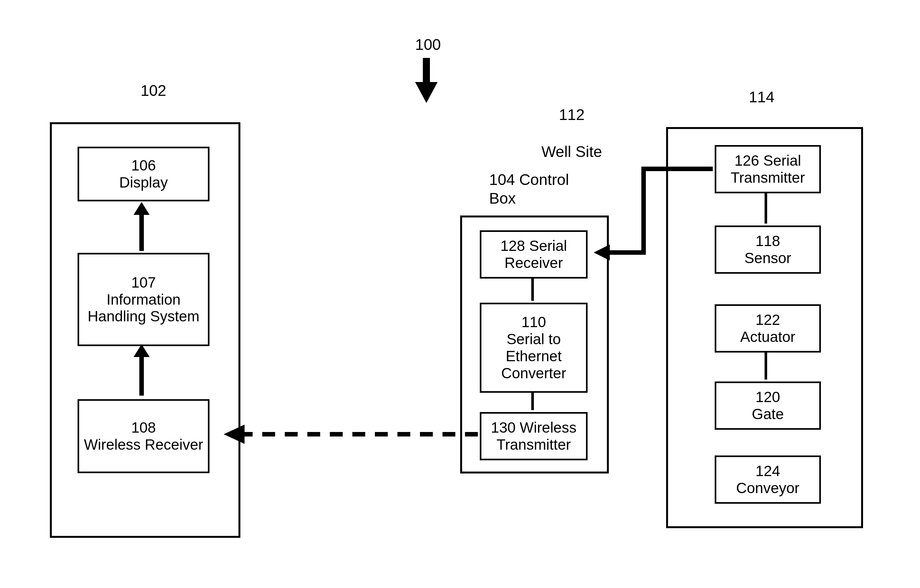  Describe the element at coordinates (768, 488) in the screenshot. I see `conveyor-name: Conveyor` at that location.